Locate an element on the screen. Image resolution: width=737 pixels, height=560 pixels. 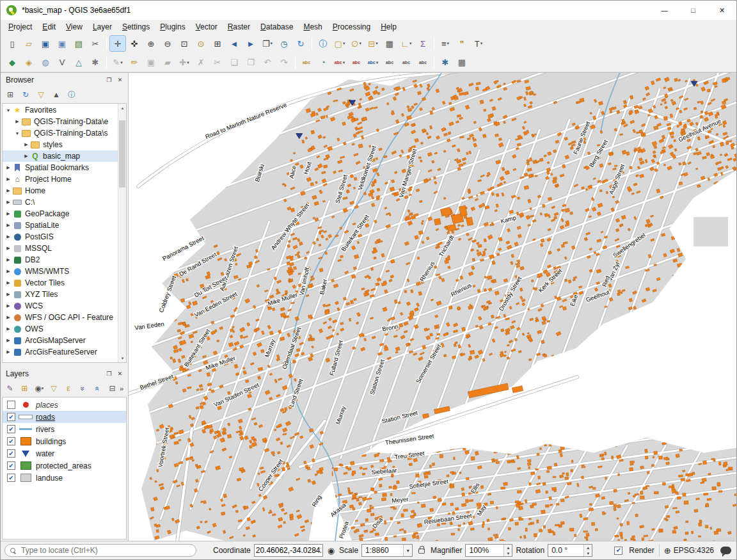
layer-item-rivers: ✔rivers is located at coordinates (64, 429).